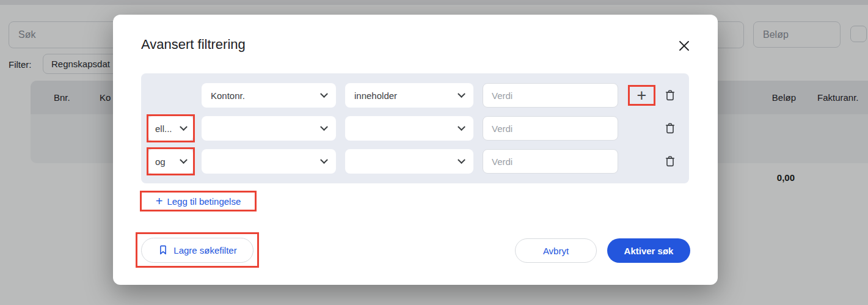 This screenshot has height=305, width=868. What do you see at coordinates (409, 95) in the screenshot?
I see `operator-select: inneholder` at bounding box center [409, 95].